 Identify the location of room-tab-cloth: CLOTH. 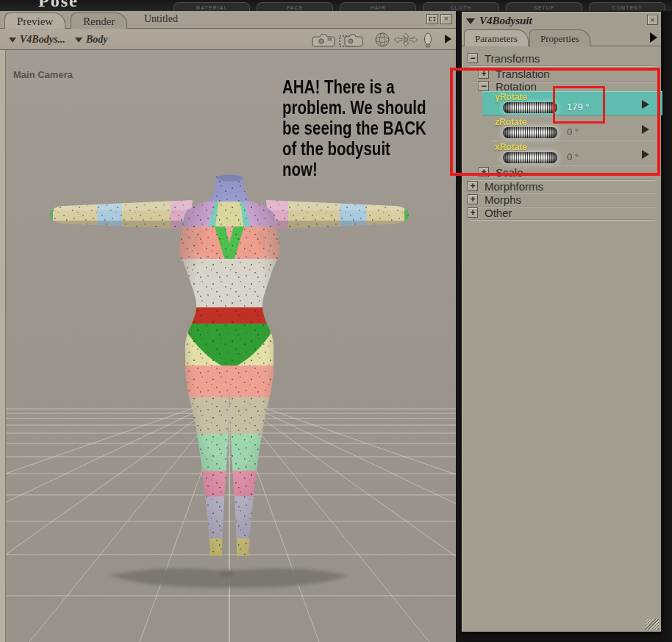
(461, 7).